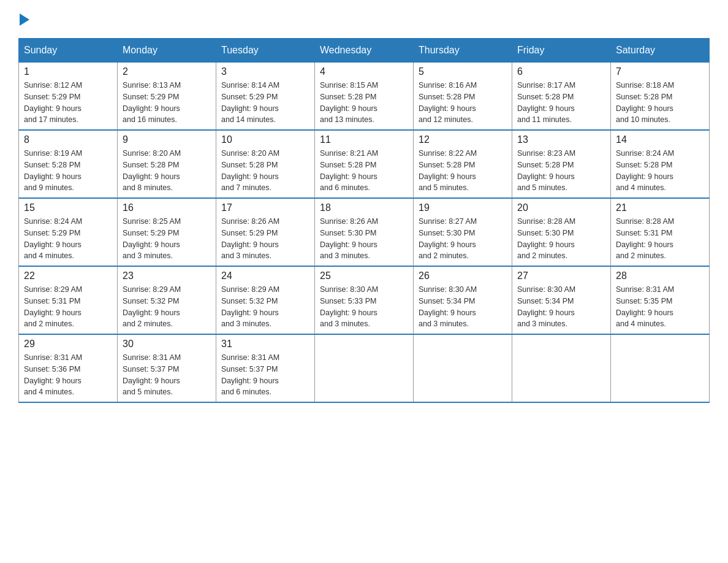 This screenshot has height=563, width=728. Describe the element at coordinates (561, 103) in the screenshot. I see `day-info: Sunrise: 8:17 AM Sunset: 5:28 PM Dayligh…` at that location.